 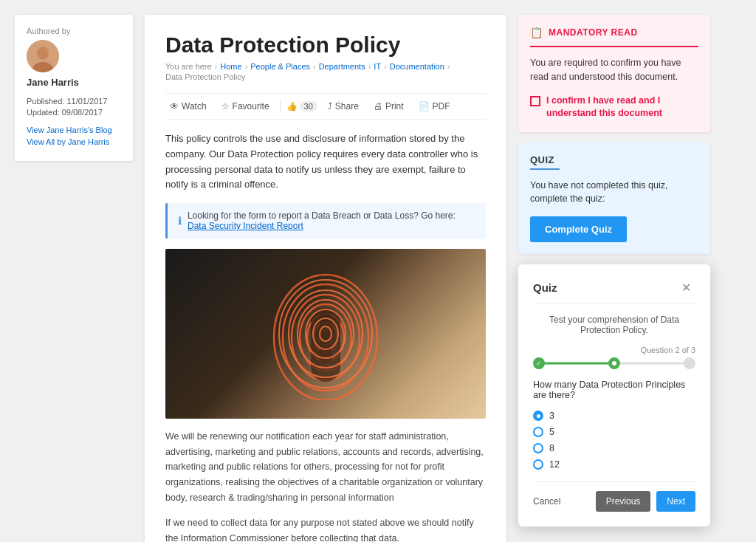 What do you see at coordinates (326, 162) in the screenshot?
I see `body-intro: This policy controls the use and disclos…` at bounding box center [326, 162].